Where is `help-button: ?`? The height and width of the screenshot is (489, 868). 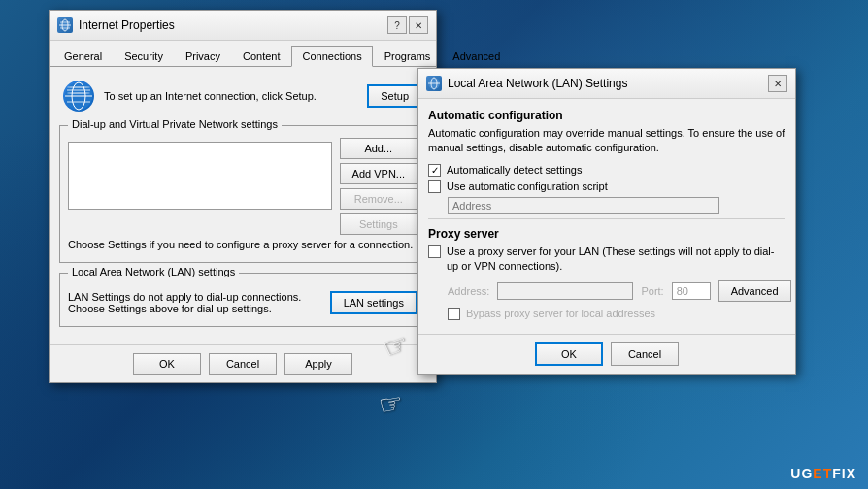 help-button: ? is located at coordinates (397, 25).